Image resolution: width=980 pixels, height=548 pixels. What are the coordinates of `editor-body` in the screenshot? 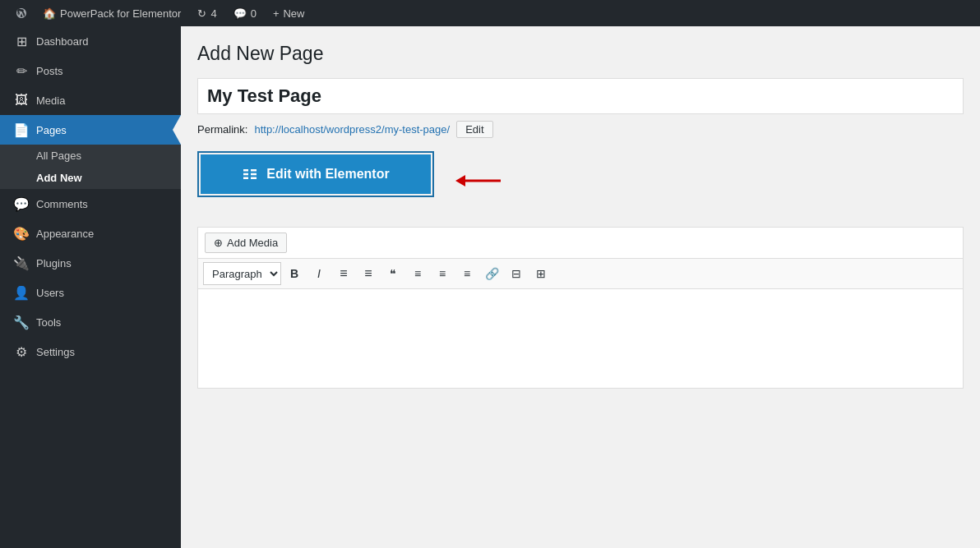 It's located at (580, 338).